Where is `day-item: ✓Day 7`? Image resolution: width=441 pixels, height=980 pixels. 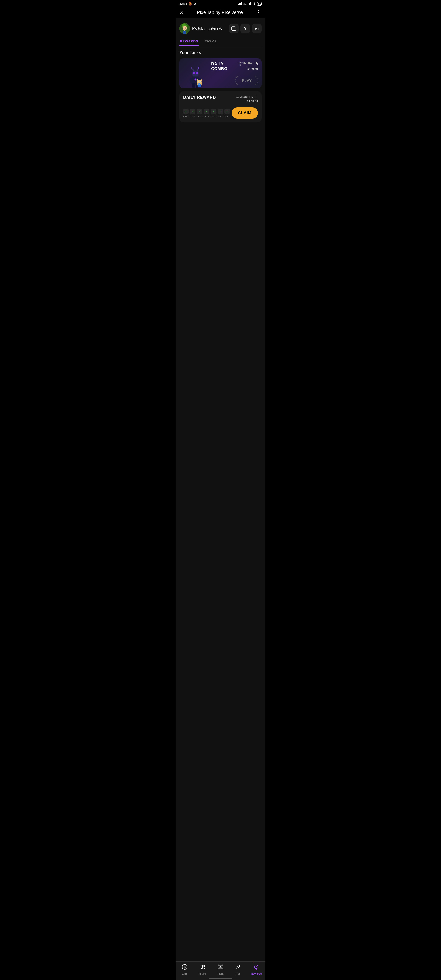
day-item: ✓Day 7 is located at coordinates (227, 113).